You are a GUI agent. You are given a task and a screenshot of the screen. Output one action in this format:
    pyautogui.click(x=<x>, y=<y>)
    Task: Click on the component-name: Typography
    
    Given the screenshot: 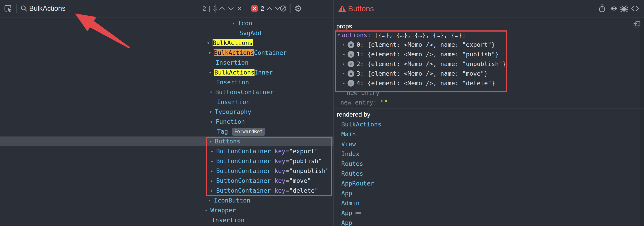 What is the action you would take?
    pyautogui.click(x=233, y=112)
    